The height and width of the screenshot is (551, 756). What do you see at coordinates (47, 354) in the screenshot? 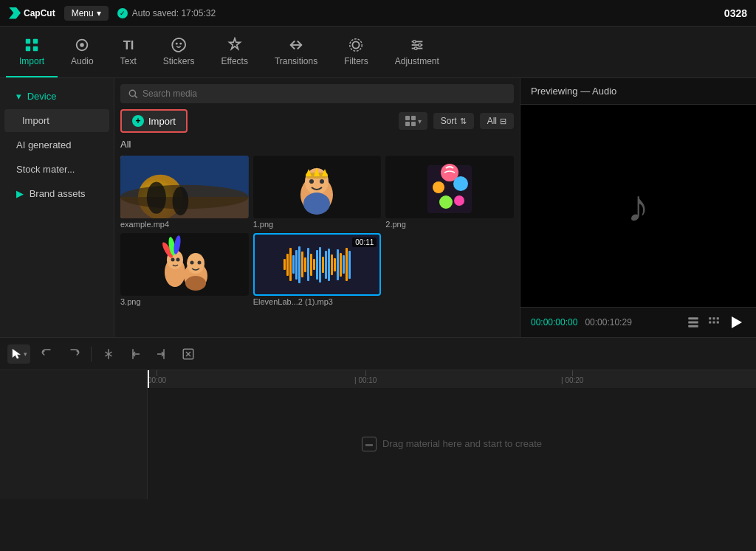
I see `undo-button` at bounding box center [47, 354].